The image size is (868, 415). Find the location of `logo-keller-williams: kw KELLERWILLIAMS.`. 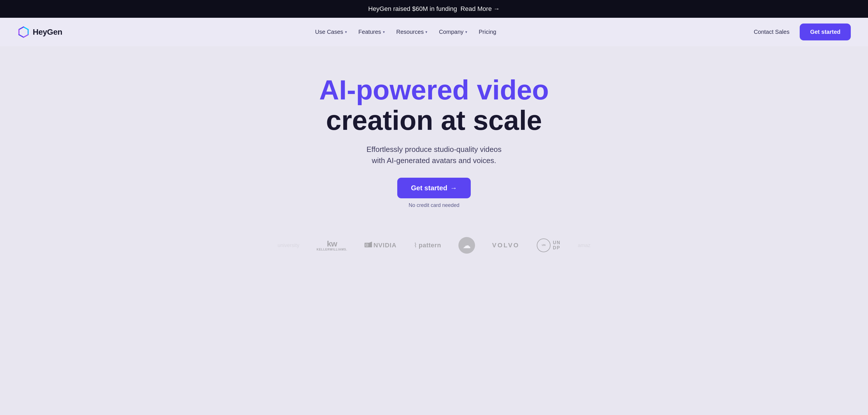

logo-keller-williams: kw KELLERWILLIAMS. is located at coordinates (332, 246).